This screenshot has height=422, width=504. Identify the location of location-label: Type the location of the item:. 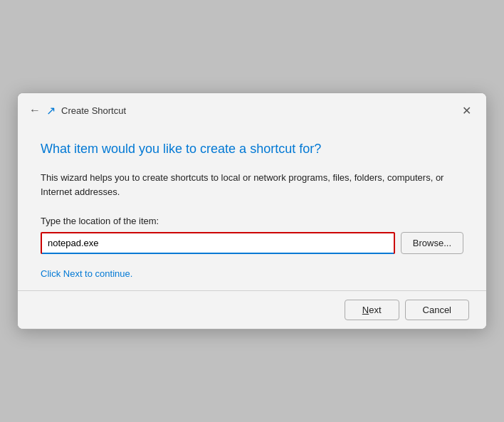
(252, 221).